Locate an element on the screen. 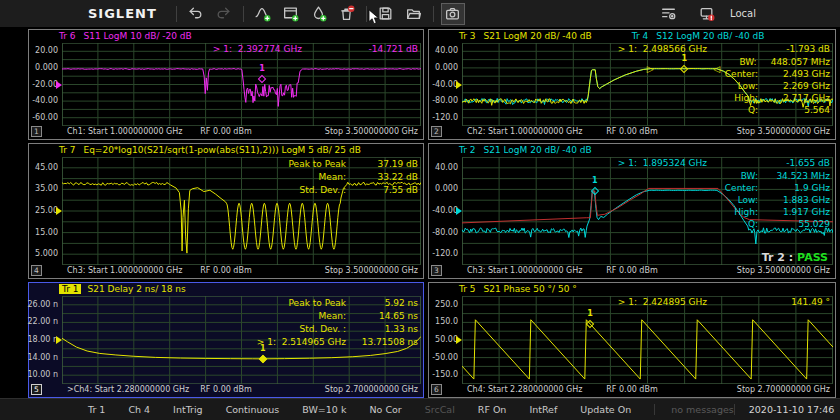  system-menu-icon is located at coordinates (668, 14).